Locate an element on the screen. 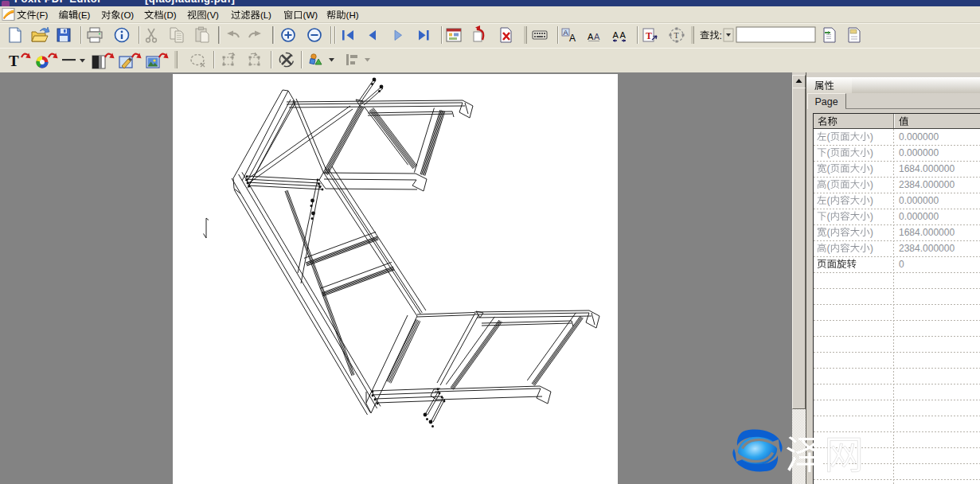  svg-text: (L) is located at coordinates (266, 15).